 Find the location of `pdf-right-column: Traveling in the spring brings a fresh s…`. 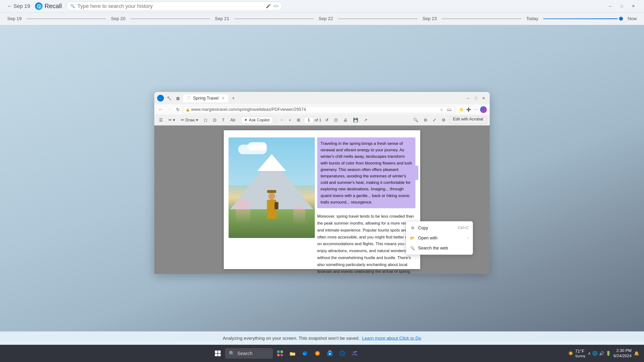

pdf-right-column: Traveling in the spring brings a fresh s… is located at coordinates (368, 200).